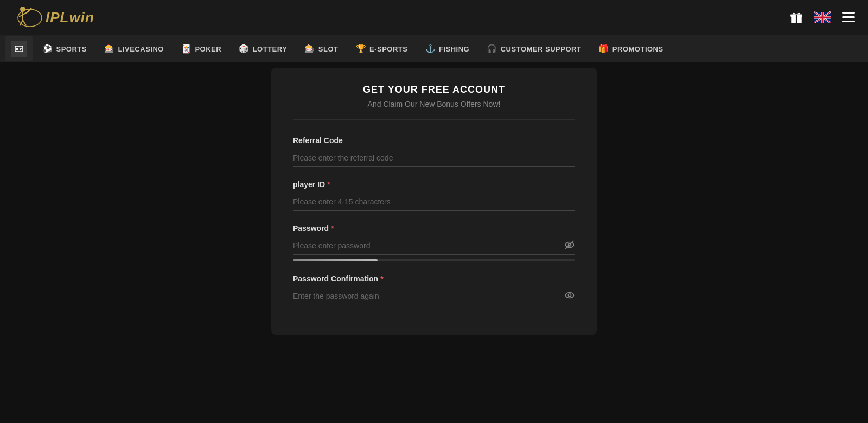  What do you see at coordinates (434, 152) in the screenshot?
I see `referral-code-group: Referral Code` at bounding box center [434, 152].